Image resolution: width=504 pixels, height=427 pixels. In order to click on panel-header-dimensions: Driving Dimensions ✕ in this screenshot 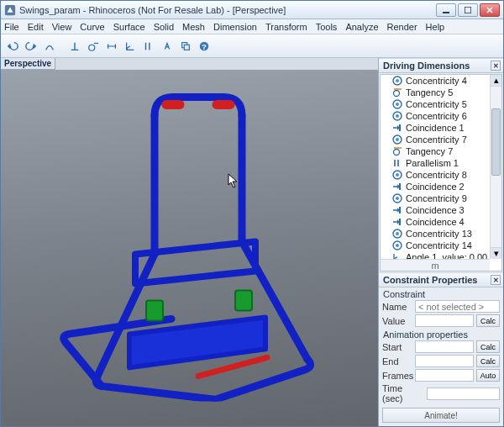, I will do `click(441, 66)`.